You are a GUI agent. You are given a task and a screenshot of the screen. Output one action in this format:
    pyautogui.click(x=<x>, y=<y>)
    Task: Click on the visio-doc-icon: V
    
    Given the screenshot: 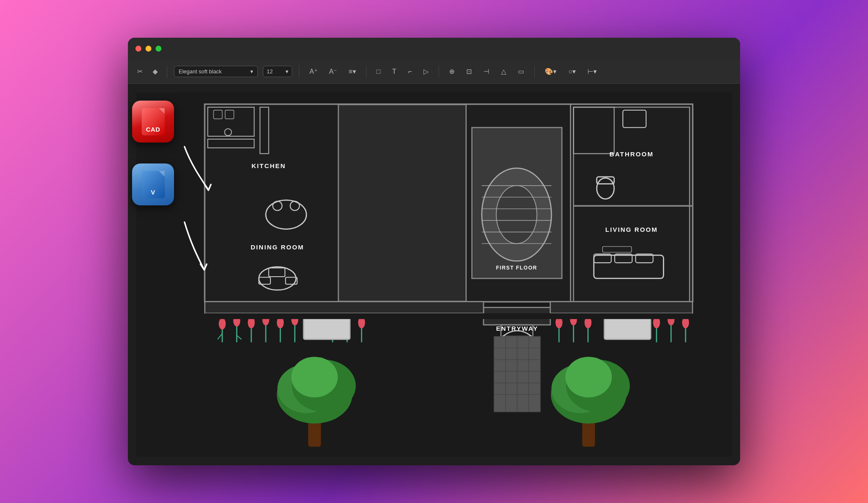 What is the action you would take?
    pyautogui.click(x=153, y=184)
    